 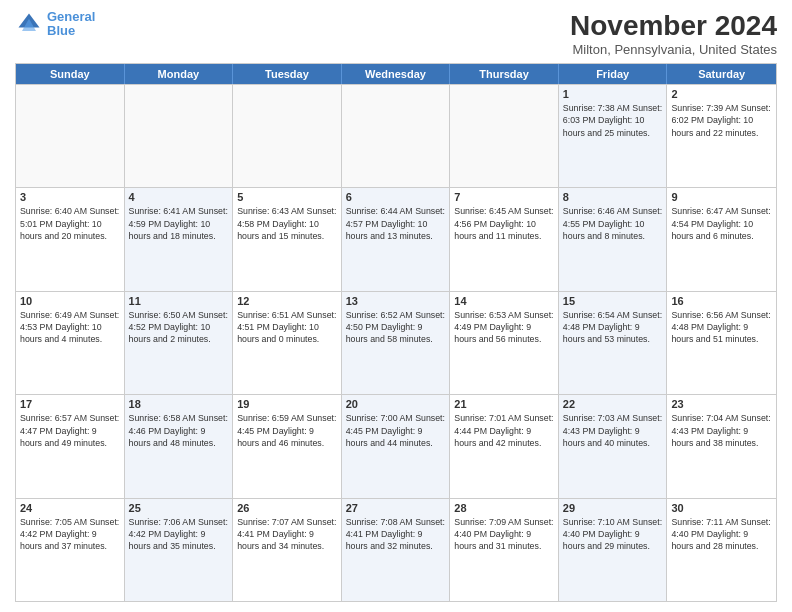 What do you see at coordinates (288, 550) in the screenshot?
I see `day-cell: 26Sunrise: 7:07 AM Sunset: 4:41 PM Dayli…` at bounding box center [288, 550].